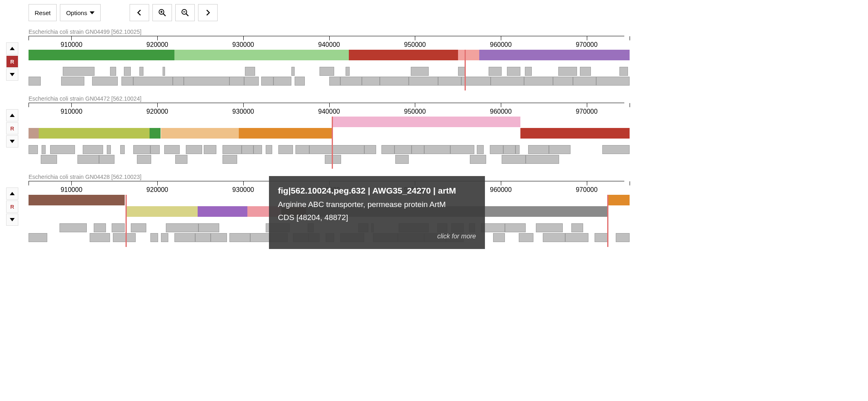 Image resolution: width=868 pixels, height=401 pixels. I want to click on reverse-strand-button: R, so click(12, 62).